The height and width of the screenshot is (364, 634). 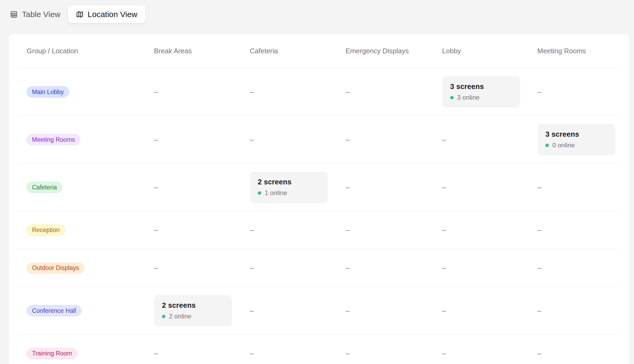 I want to click on table-icon, so click(x=14, y=14).